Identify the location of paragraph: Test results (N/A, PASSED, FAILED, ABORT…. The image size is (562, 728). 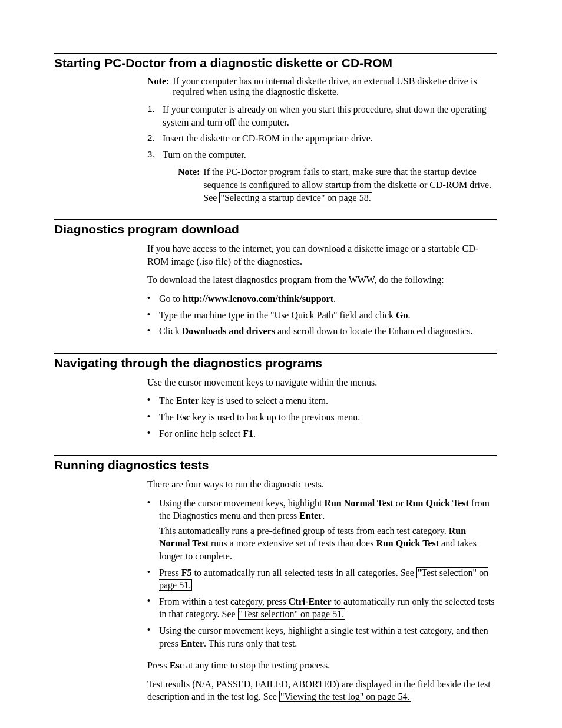
(322, 691).